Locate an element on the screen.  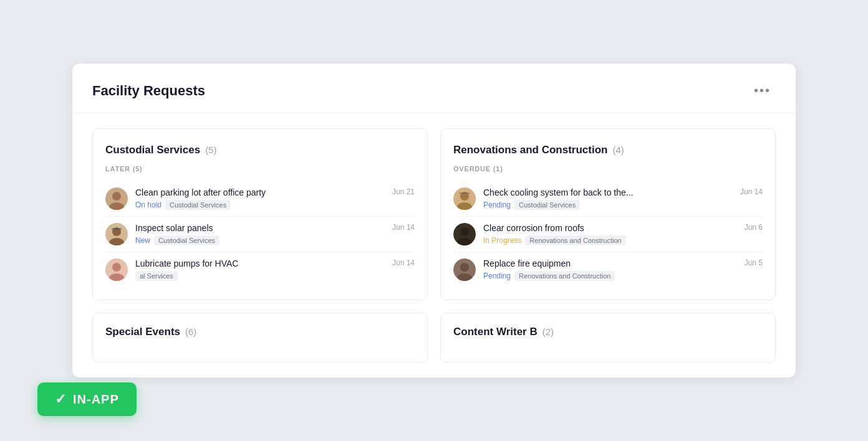
table-row: Clear corrosion from roofs Jun 6 In Prog… is located at coordinates (608, 234).